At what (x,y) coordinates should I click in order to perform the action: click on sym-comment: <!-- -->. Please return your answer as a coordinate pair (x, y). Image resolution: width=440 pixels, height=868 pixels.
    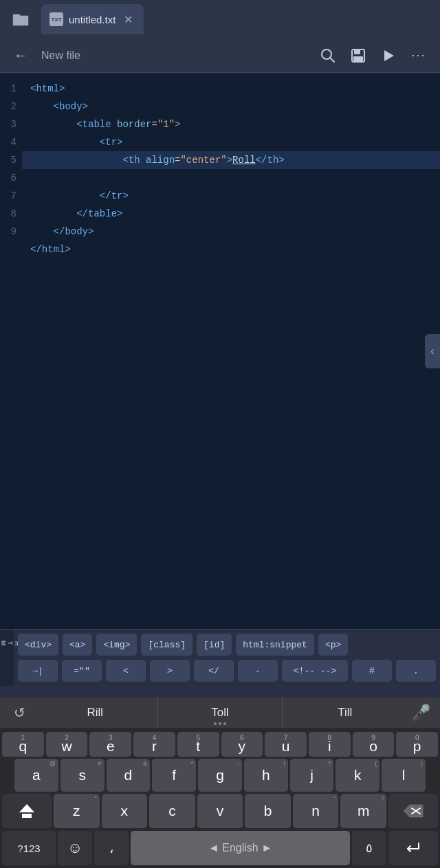
    Looking at the image, I should click on (315, 671).